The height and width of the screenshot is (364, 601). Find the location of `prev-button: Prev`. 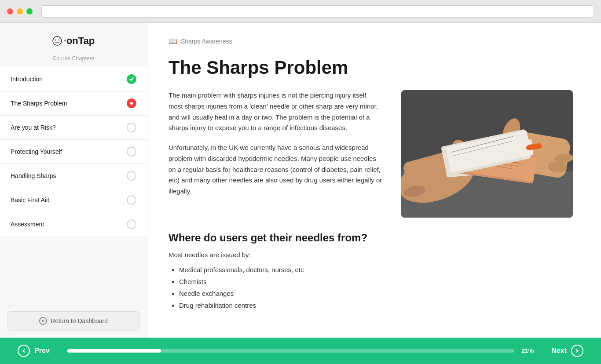

prev-button: Prev is located at coordinates (33, 351).